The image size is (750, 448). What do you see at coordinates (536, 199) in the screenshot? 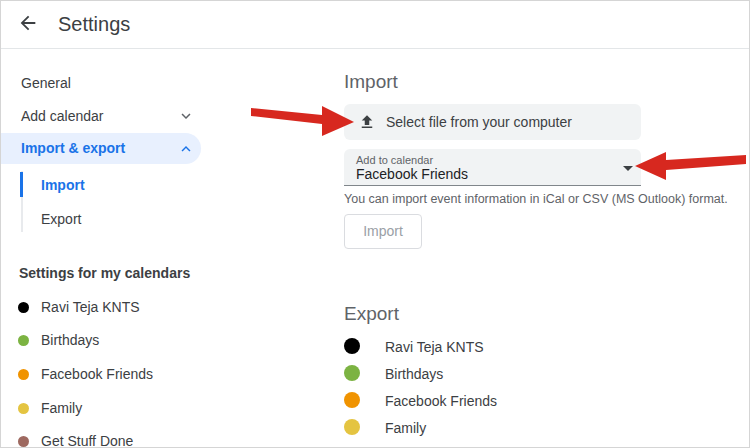
I see `import-format-helper-text: You can import event information in iCal…` at bounding box center [536, 199].